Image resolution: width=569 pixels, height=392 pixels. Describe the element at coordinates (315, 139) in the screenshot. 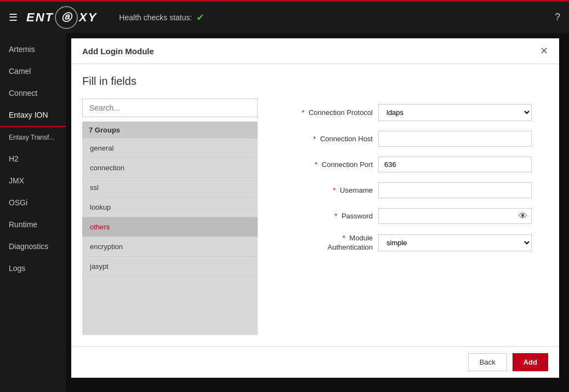

I see `required-star-2: *` at that location.